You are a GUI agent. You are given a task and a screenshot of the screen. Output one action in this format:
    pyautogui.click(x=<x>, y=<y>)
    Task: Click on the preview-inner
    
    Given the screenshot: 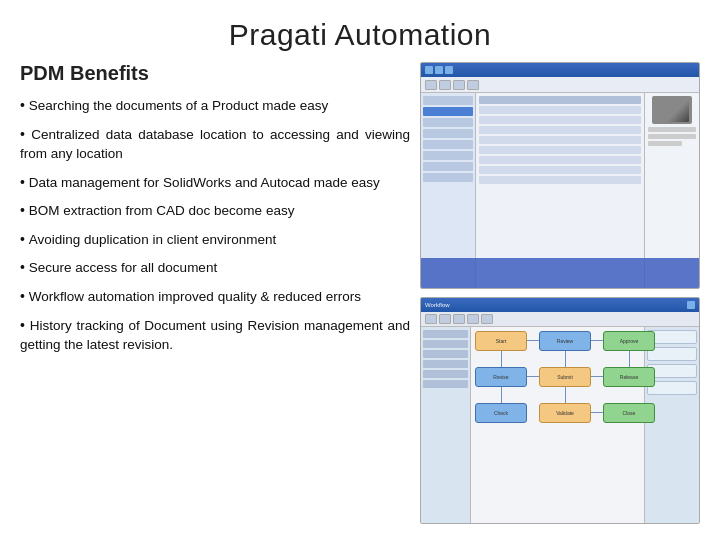 What is the action you would take?
    pyautogui.click(x=672, y=110)
    